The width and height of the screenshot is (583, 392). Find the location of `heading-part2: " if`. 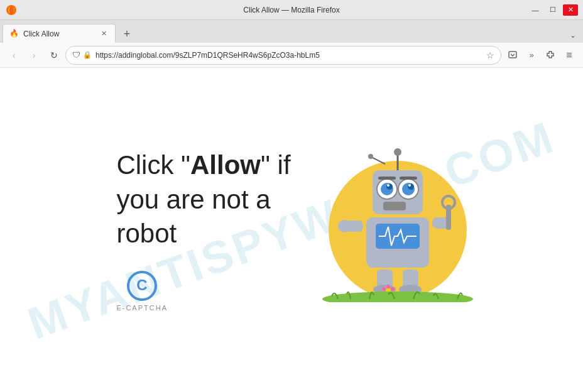

heading-part2: " if is located at coordinates (276, 165).